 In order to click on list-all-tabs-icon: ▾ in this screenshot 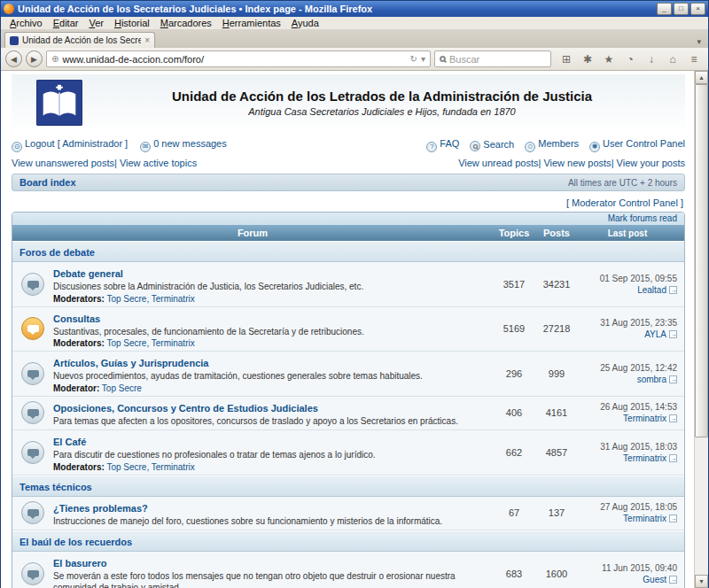, I will do `click(698, 43)`.